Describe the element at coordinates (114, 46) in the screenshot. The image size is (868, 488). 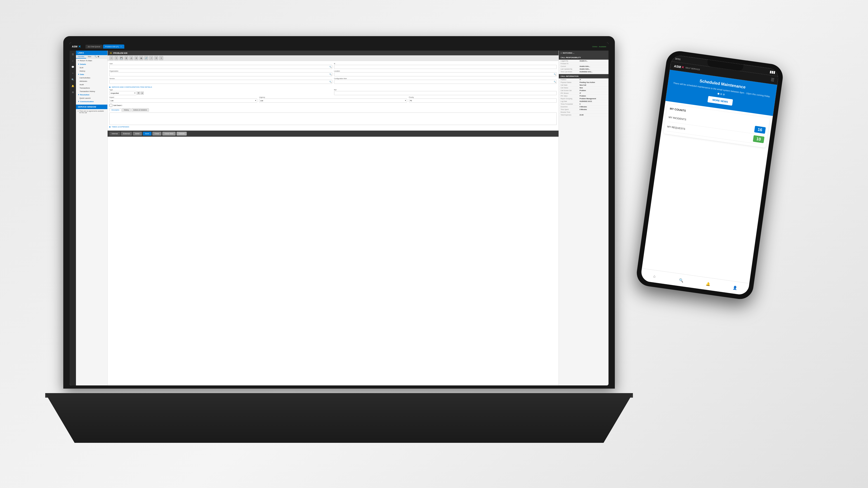
I see `problem-tab: Problem 639 (IT) ✕` at that location.